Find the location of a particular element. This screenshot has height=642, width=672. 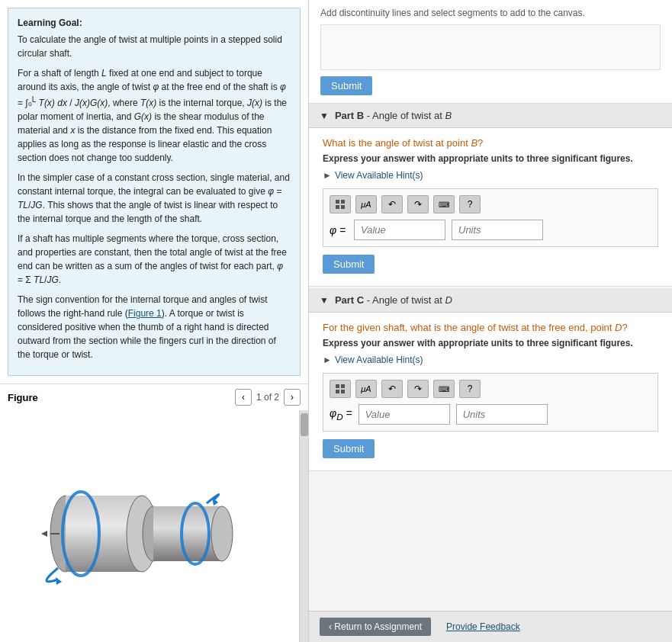

part-b-submit-btn: Submit is located at coordinates (349, 264).